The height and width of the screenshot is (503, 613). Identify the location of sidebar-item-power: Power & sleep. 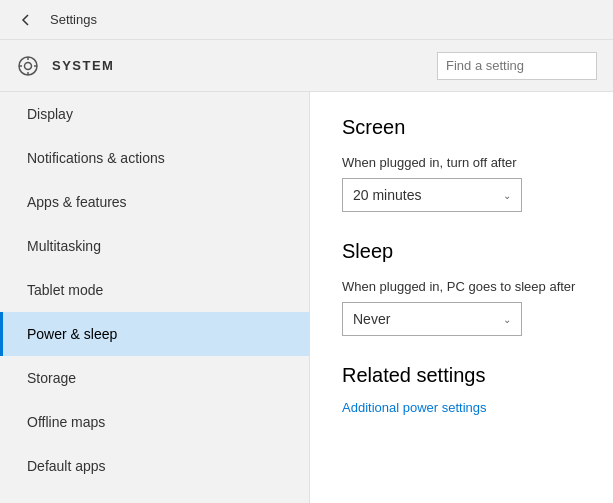
(154, 334).